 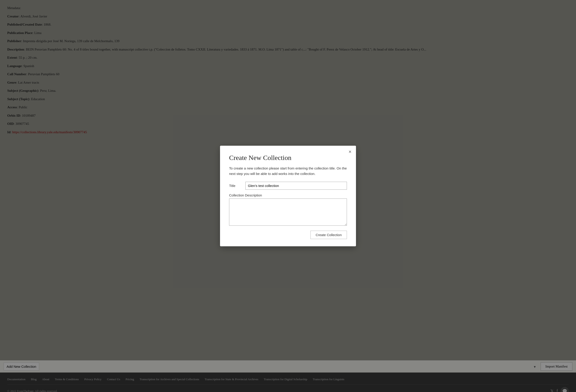 What do you see at coordinates (288, 235) in the screenshot?
I see `modal-footer: Create Collection` at bounding box center [288, 235].